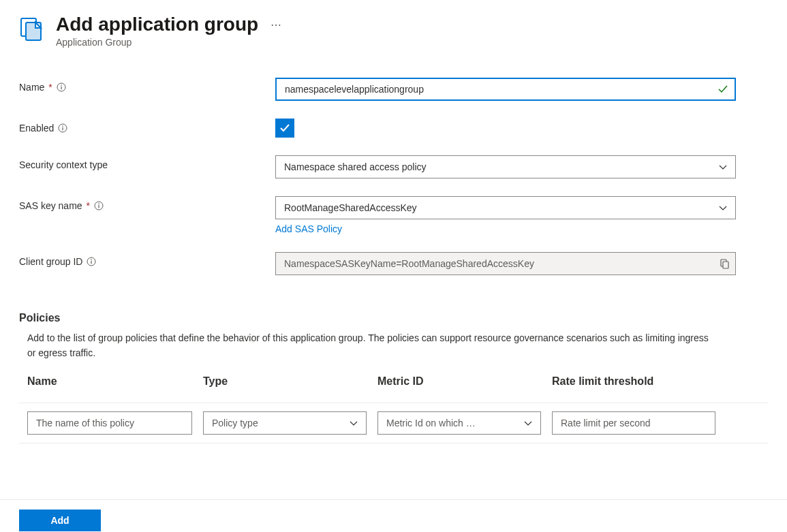 The height and width of the screenshot is (532, 787). I want to click on column-header-rate: Rate limit threshold, so click(634, 381).